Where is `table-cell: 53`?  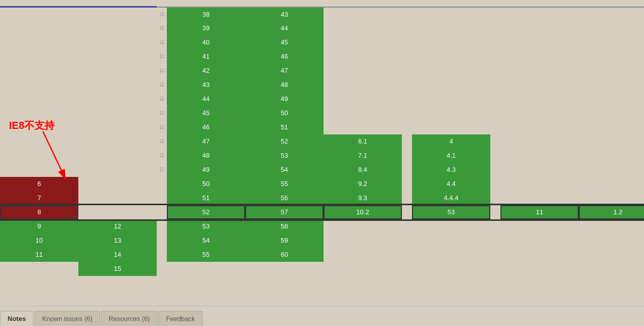 table-cell: 53 is located at coordinates (451, 212).